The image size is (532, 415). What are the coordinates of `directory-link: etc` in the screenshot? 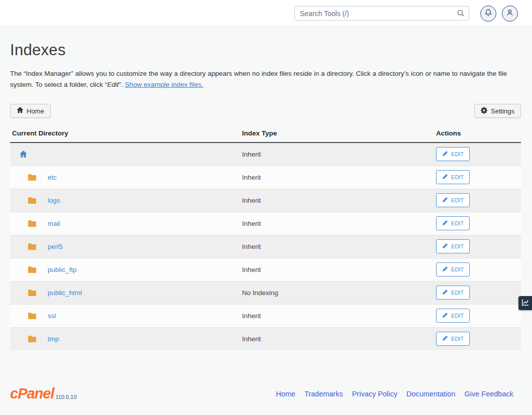 It's located at (52, 178).